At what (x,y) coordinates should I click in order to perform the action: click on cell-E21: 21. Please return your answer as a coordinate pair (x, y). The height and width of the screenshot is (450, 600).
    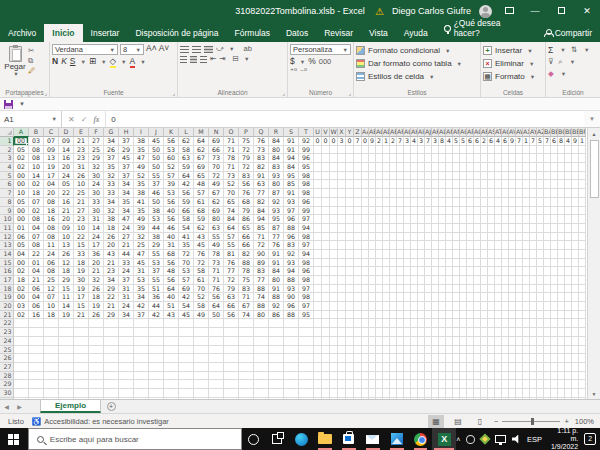
    Looking at the image, I should click on (82, 316).